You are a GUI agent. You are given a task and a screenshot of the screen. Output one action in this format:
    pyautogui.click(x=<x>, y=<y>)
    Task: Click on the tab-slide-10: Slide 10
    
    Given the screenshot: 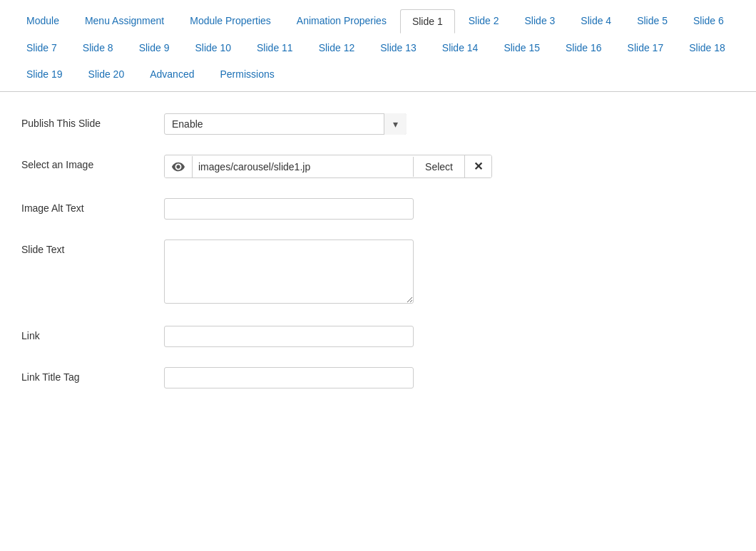 What is the action you would take?
    pyautogui.click(x=213, y=47)
    